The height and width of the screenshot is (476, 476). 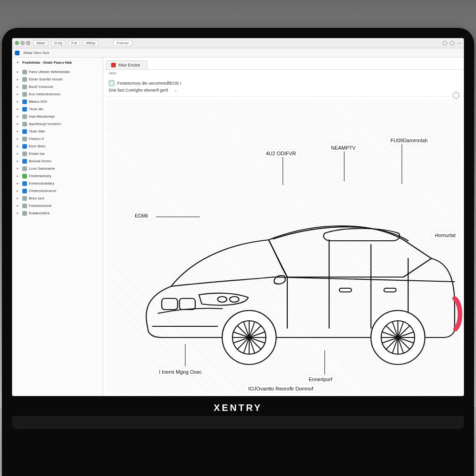 What do you see at coordinates (42, 184) in the screenshot?
I see `tree-item-label: Ennerctsrartary` at bounding box center [42, 184].